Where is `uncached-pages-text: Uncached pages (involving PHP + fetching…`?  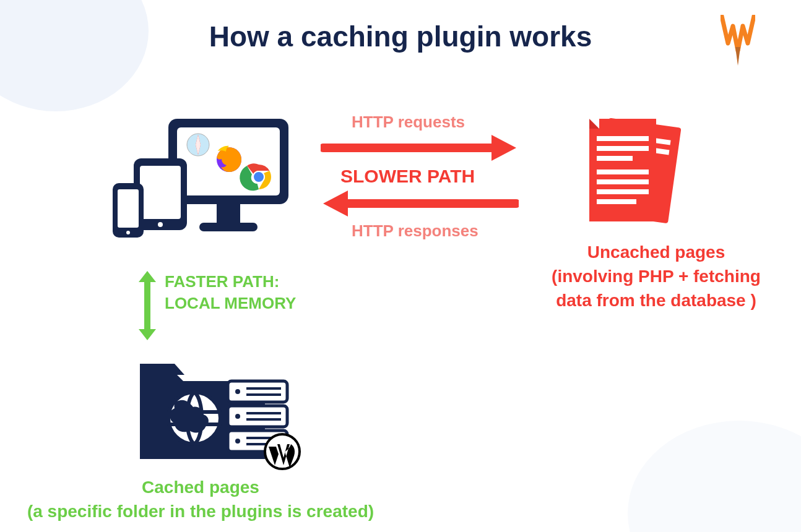 uncached-pages-text: Uncached pages (involving PHP + fetching… is located at coordinates (656, 277).